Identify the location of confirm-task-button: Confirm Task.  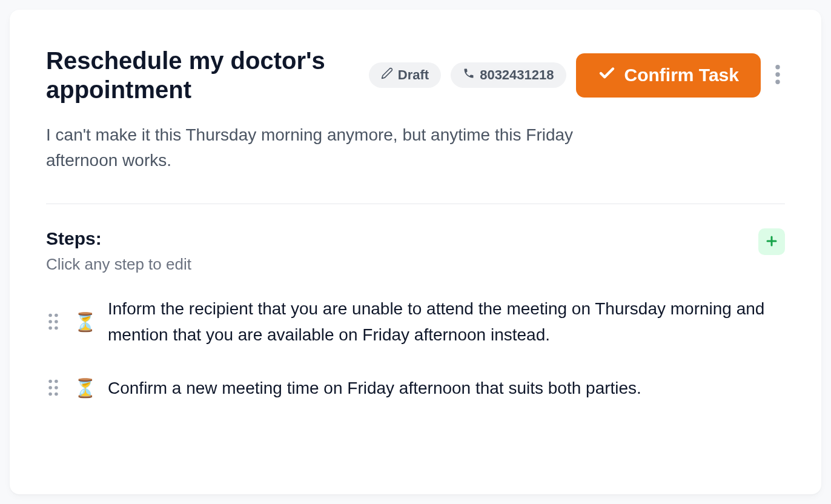
(669, 75).